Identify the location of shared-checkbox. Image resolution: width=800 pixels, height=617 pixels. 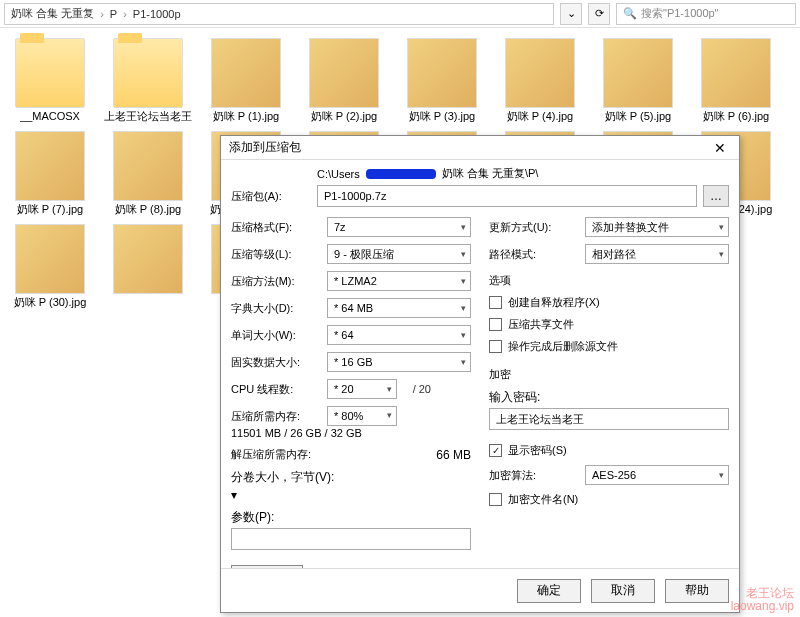
(496, 324).